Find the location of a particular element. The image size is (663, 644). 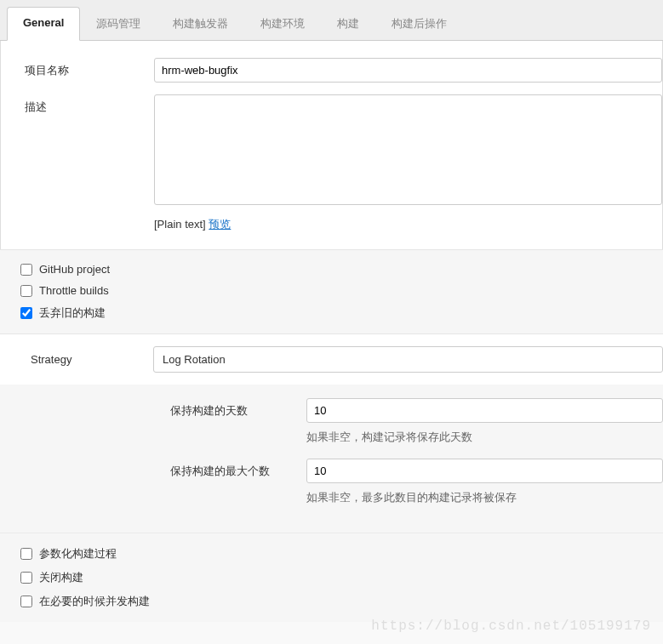

description-helper: [Plain text] 预览 is located at coordinates (409, 225).